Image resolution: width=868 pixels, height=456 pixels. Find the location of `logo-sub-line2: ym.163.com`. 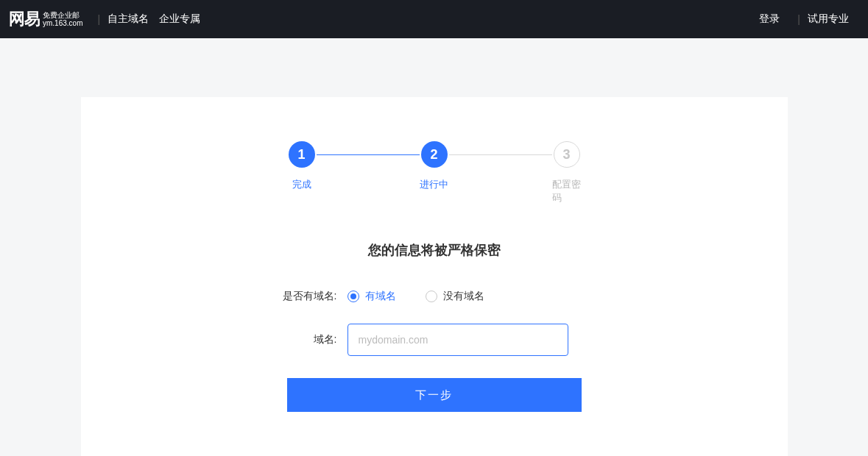

logo-sub-line2: ym.163.com is located at coordinates (63, 24).